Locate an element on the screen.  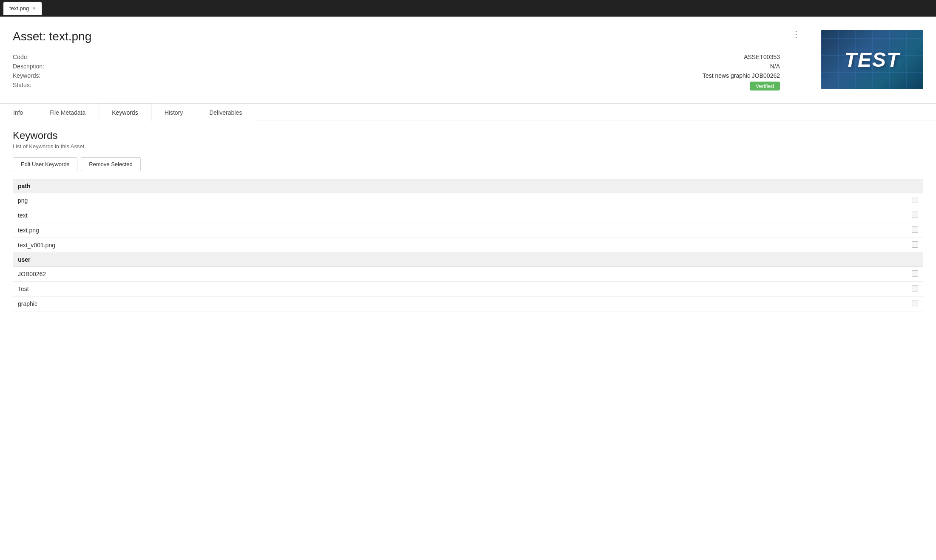
code-label: Code: is located at coordinates (40, 57).